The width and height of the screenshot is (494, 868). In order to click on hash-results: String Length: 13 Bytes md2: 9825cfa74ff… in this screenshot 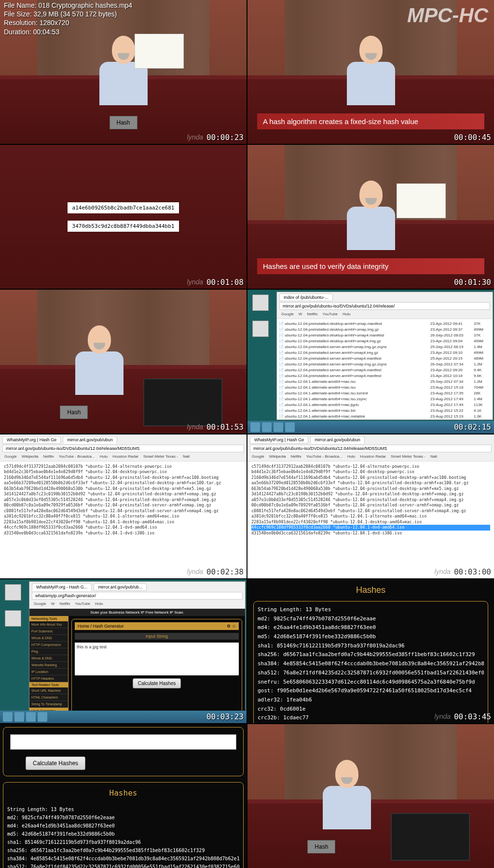, I will do `click(370, 662)`.